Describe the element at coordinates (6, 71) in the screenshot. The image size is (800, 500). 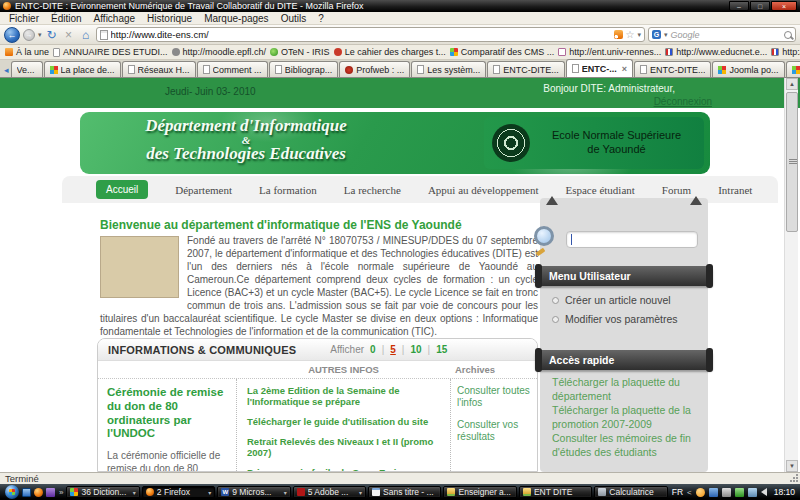
I see `tab-scroll-left-icon: ◂` at that location.